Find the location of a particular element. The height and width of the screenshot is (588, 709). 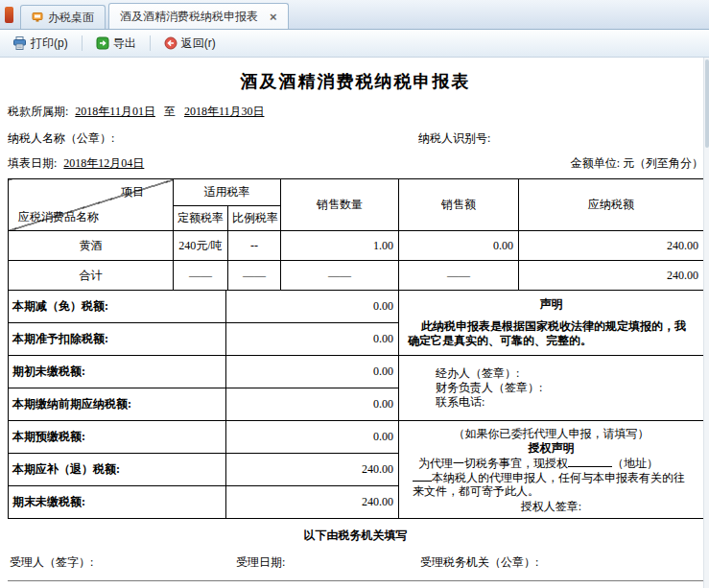

declaration-title: 声明 is located at coordinates (551, 302).